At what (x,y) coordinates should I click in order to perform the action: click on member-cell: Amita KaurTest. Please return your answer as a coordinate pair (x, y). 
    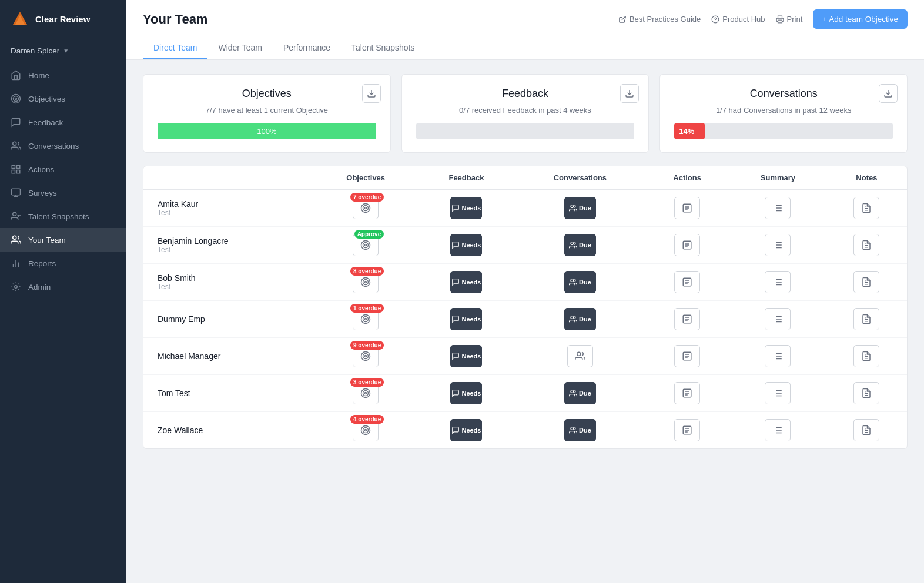
    Looking at the image, I should click on (229, 208).